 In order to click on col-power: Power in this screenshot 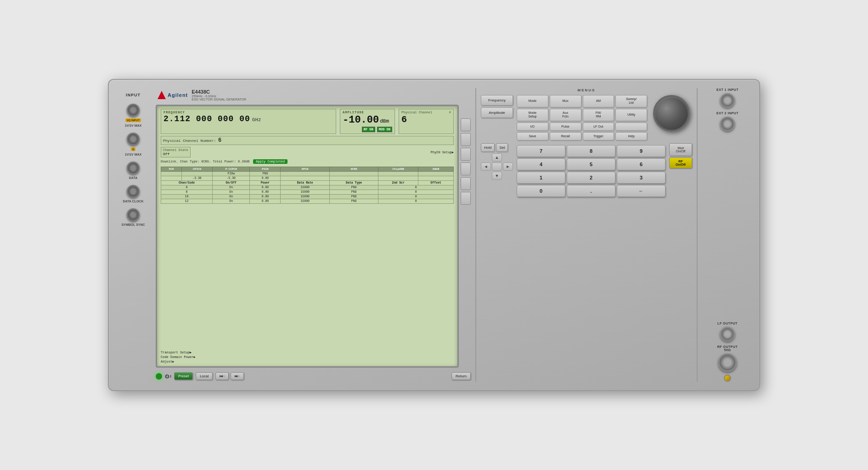, I will do `click(265, 183)`.